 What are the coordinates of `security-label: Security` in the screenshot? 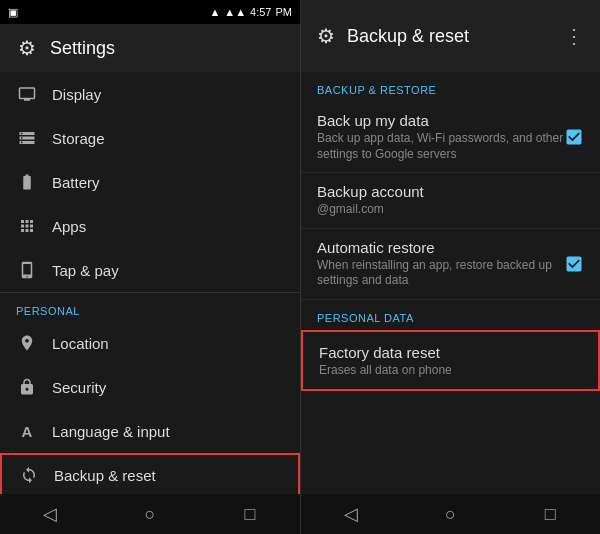 It's located at (79, 388).